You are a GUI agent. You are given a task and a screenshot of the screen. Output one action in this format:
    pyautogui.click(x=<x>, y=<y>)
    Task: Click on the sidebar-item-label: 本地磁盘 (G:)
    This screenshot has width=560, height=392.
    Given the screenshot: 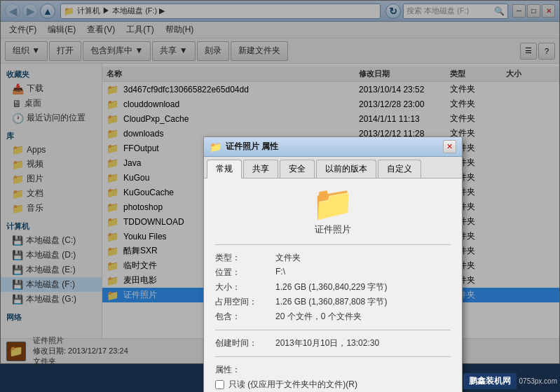 What is the action you would take?
    pyautogui.click(x=51, y=300)
    